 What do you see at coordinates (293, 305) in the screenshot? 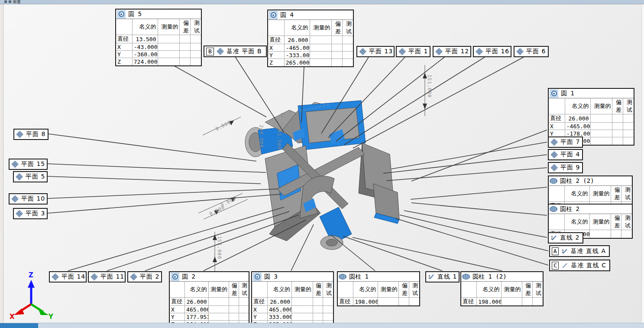
I see `measurement-table: 名义的测量的偏差测试 直径26.000 X465.000 Y333.000 Z2…` at bounding box center [293, 305].